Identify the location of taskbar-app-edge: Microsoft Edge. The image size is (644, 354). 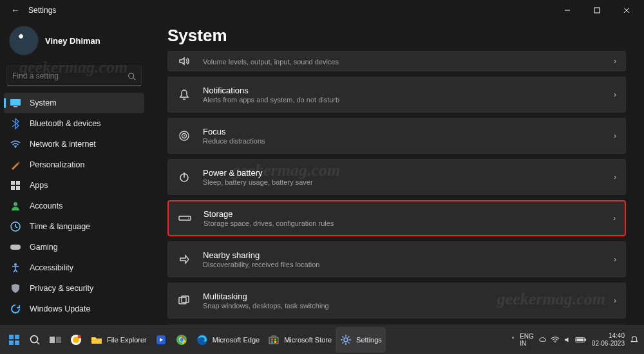
(228, 340).